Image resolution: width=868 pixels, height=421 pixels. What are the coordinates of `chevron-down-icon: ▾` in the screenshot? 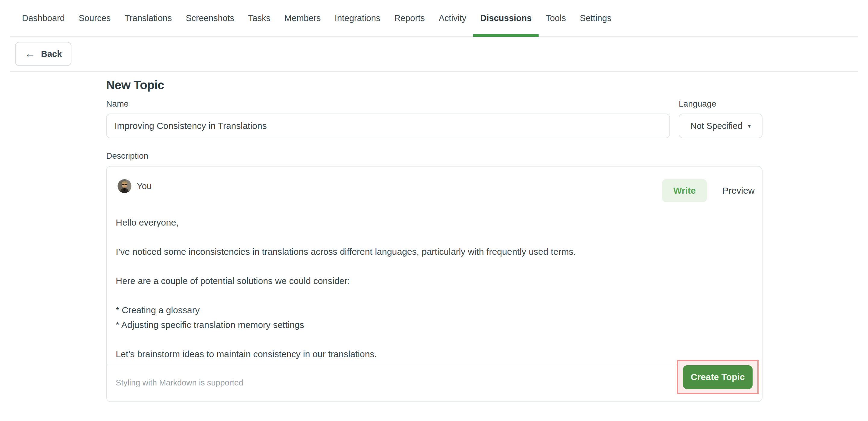 It's located at (749, 126).